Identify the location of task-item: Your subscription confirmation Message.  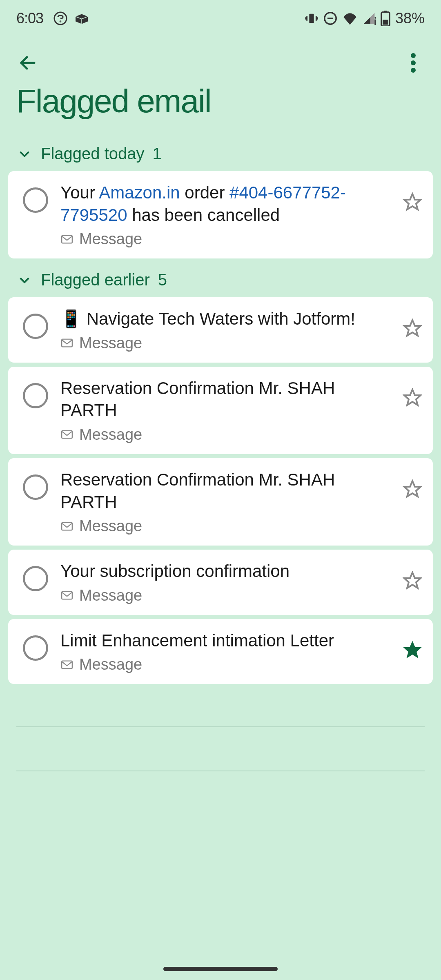
(220, 582).